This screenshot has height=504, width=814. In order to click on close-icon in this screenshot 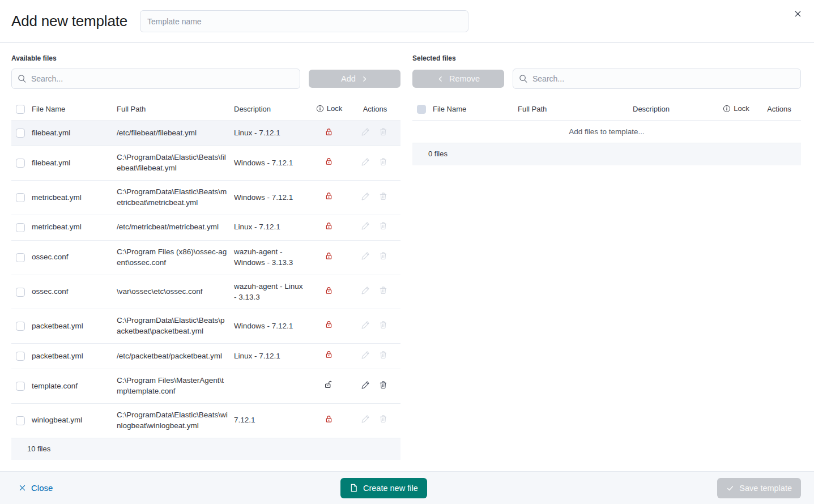, I will do `click(798, 14)`.